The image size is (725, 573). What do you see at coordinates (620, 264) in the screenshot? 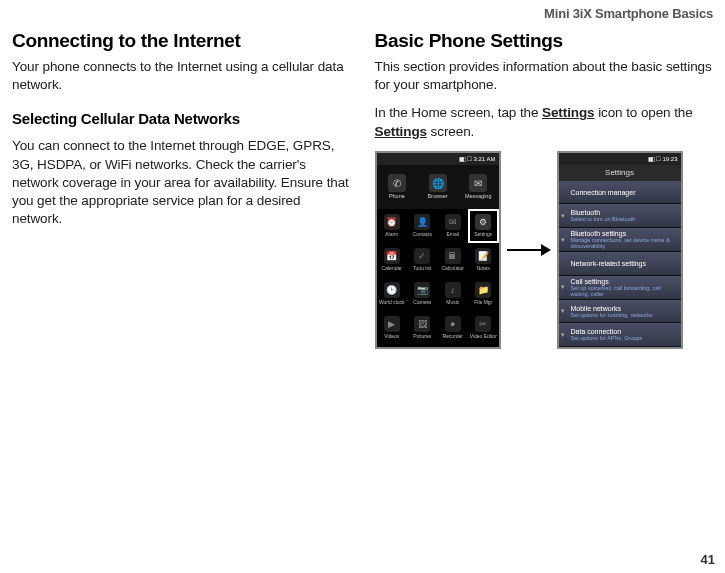
I see `settings-list: Connection managerBluetoothSelect to tur…` at bounding box center [620, 264].